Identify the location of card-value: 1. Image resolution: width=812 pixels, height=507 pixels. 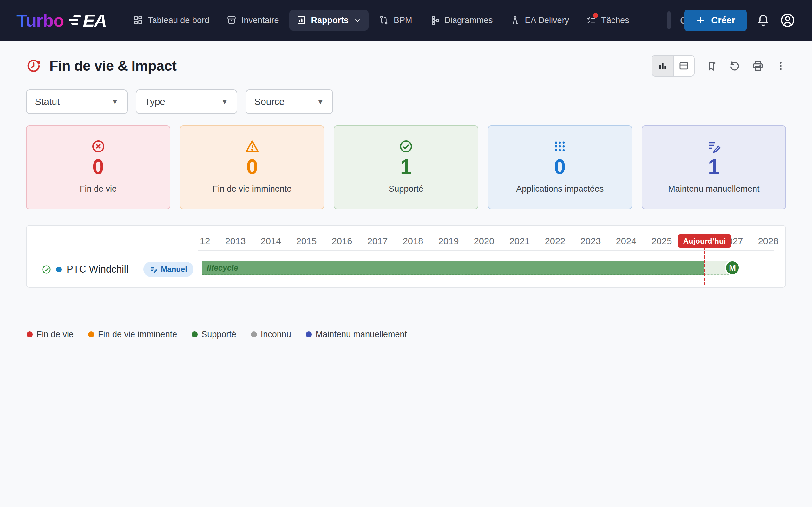
(406, 167).